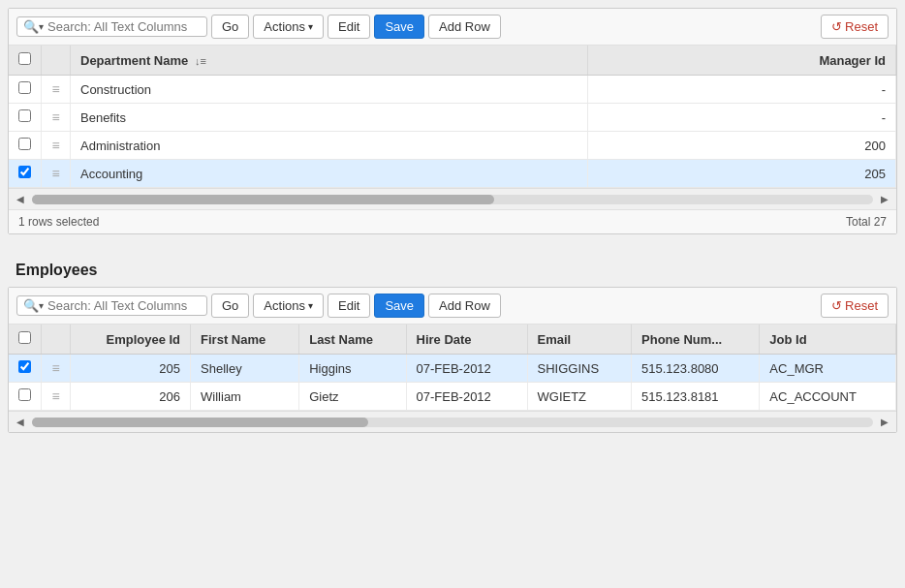 This screenshot has width=905, height=588. I want to click on top-save-button: Save, so click(399, 27).